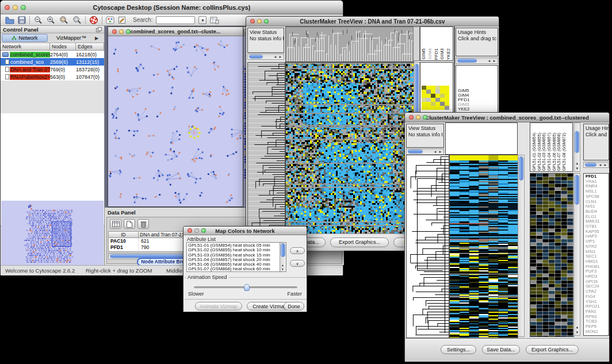 Image resolution: width=612 pixels, height=364 pixels. What do you see at coordinates (10, 20) in the screenshot?
I see `open-file-icon` at bounding box center [10, 20].